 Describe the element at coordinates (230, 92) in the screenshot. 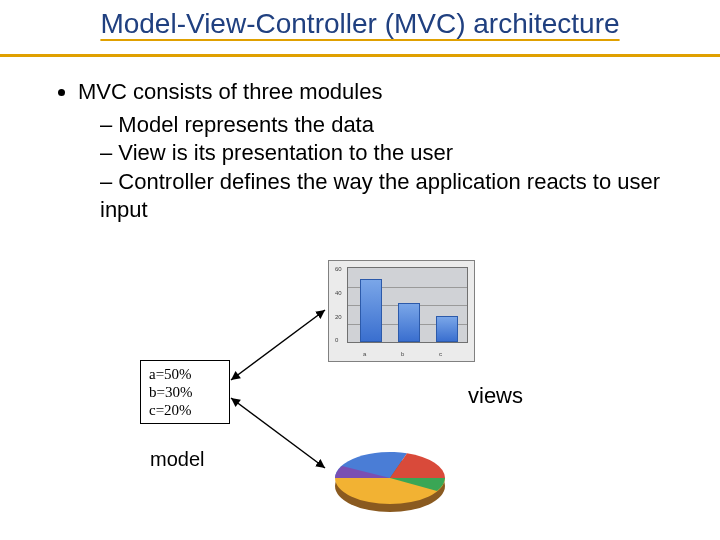

I see `bullet-main-text: MVC consists of three modules` at that location.